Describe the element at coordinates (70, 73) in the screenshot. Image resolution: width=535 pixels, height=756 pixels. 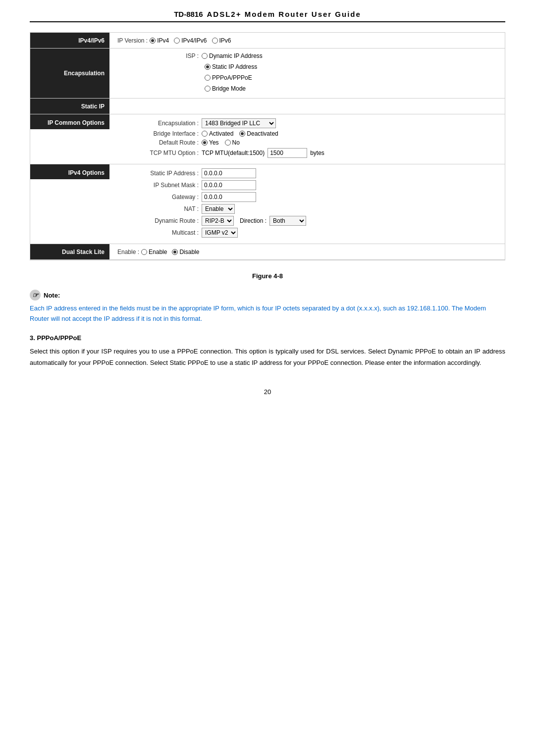
I see `encapsulation-label: Encapsulation` at that location.